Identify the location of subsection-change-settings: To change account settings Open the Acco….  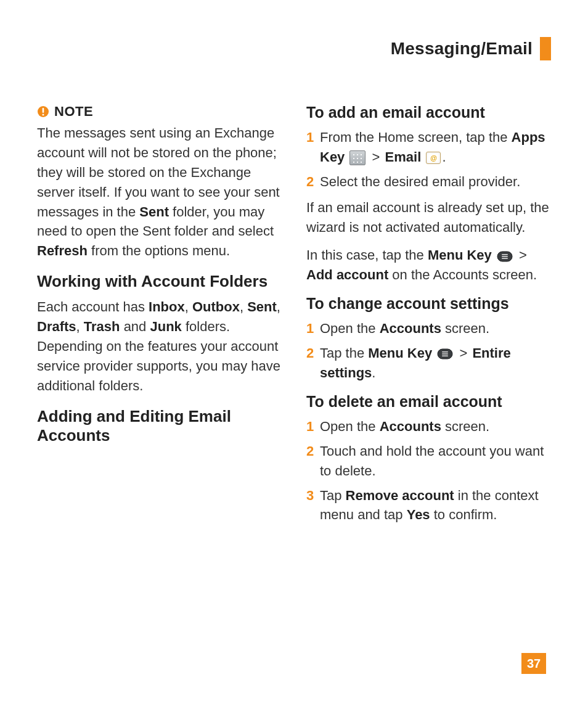
(429, 339).